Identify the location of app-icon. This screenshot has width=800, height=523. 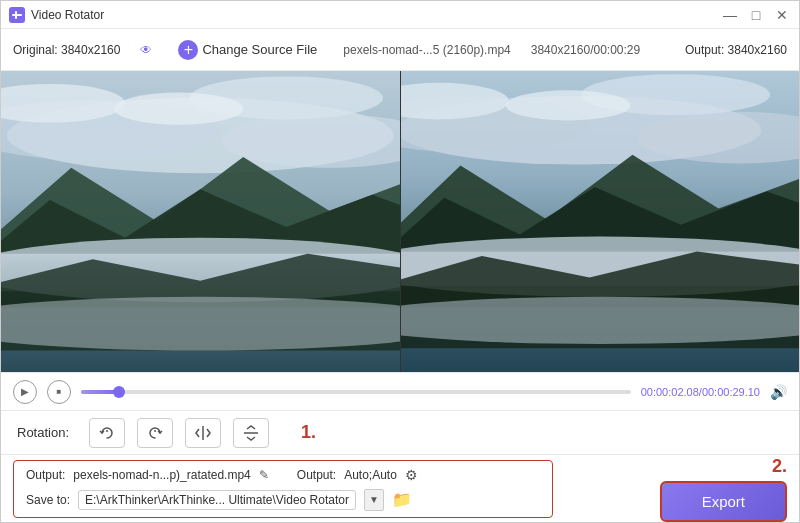
(17, 15).